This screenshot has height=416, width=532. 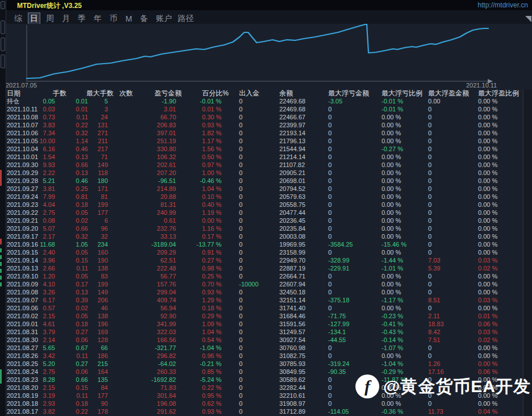 What do you see at coordinates (262, 141) in the screenshot?
I see `table-row: 2021.10.0510.001.14211251.191.17 %021796…` at bounding box center [262, 141].